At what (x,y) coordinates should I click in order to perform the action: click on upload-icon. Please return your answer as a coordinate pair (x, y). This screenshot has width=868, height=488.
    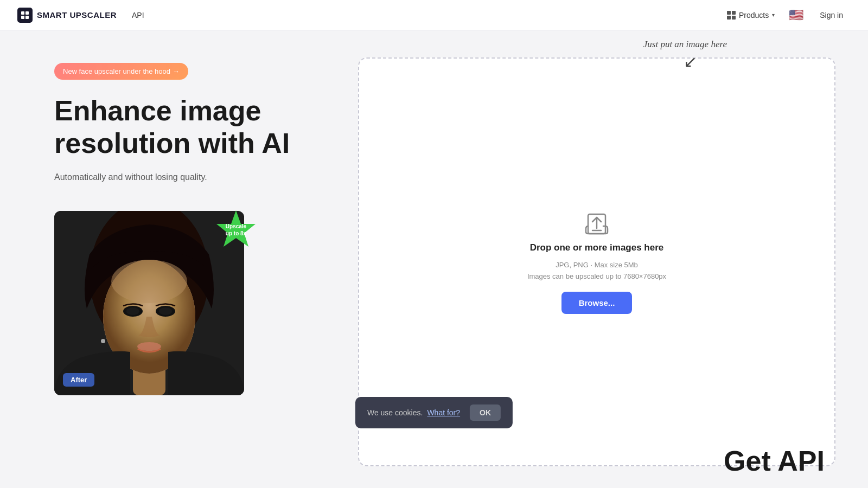
    Looking at the image, I should click on (597, 223).